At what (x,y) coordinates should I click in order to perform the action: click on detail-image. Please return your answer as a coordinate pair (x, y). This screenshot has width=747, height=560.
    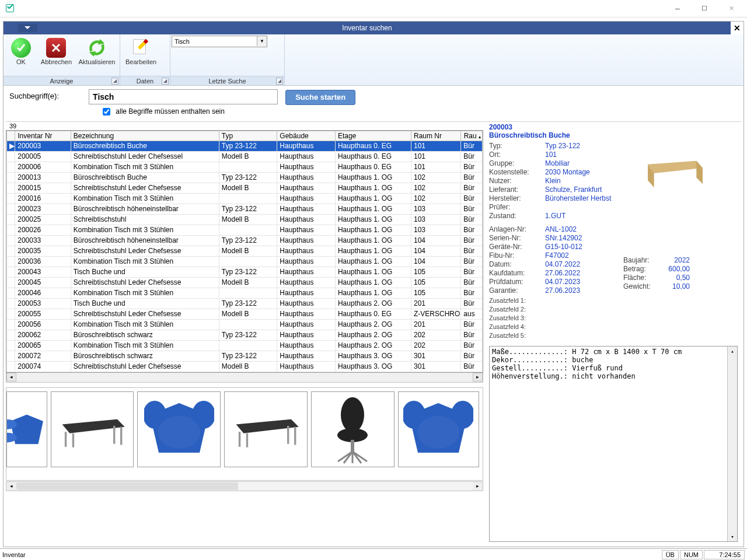
    Looking at the image, I should click on (675, 174).